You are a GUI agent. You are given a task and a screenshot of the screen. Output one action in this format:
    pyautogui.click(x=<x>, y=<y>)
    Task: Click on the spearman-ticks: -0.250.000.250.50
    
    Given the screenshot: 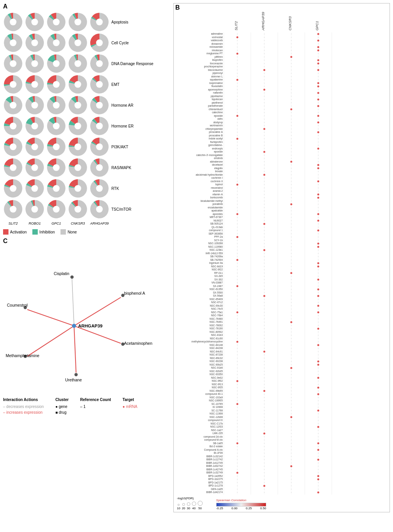 What is the action you would take?
    pyautogui.click(x=241, y=509)
    